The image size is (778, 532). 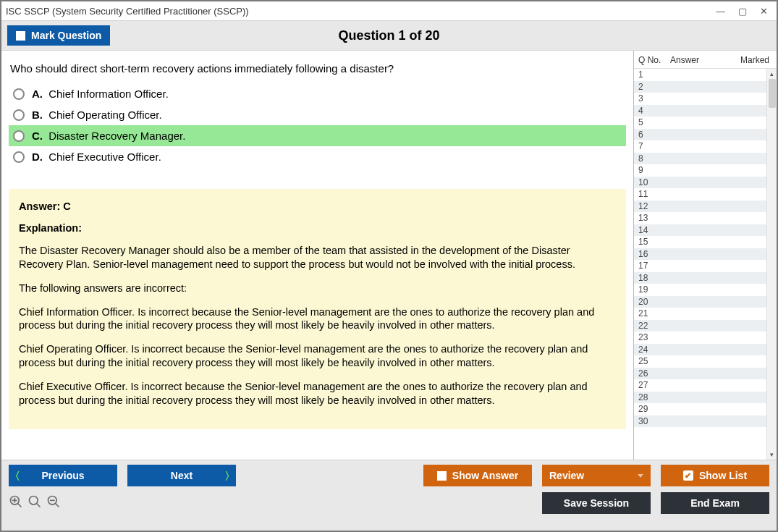 I want to click on explanation-paragraph: Chief Information Officer. Is incorrect …, so click(x=317, y=319).